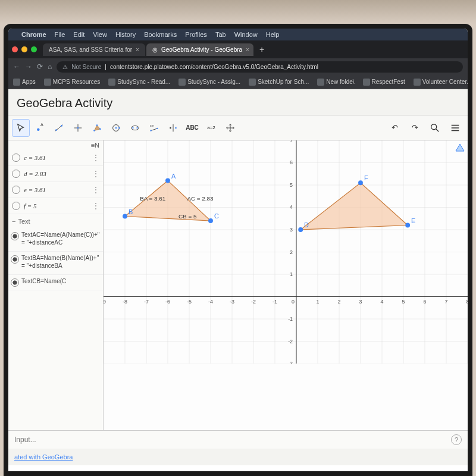 The width and height of the screenshot is (476, 476). What do you see at coordinates (196, 35) in the screenshot?
I see `menu-profiles: Profiles` at bounding box center [196, 35].